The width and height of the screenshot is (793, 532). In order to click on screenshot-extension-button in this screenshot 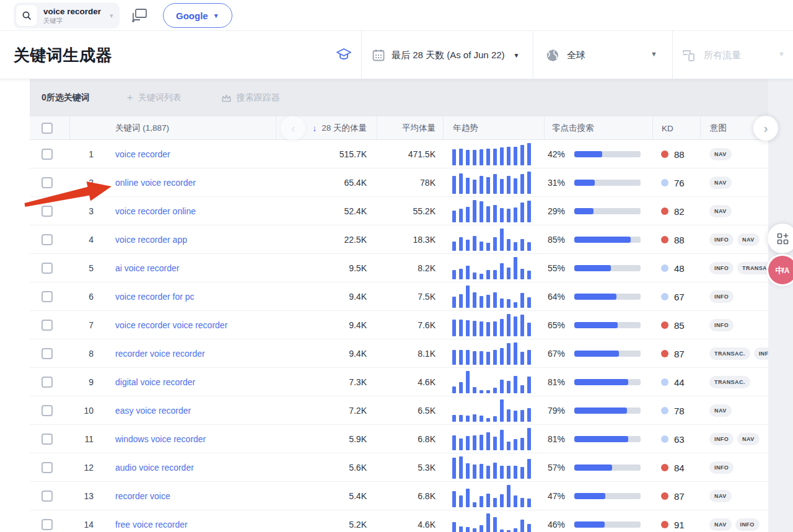, I will do `click(781, 238)`.